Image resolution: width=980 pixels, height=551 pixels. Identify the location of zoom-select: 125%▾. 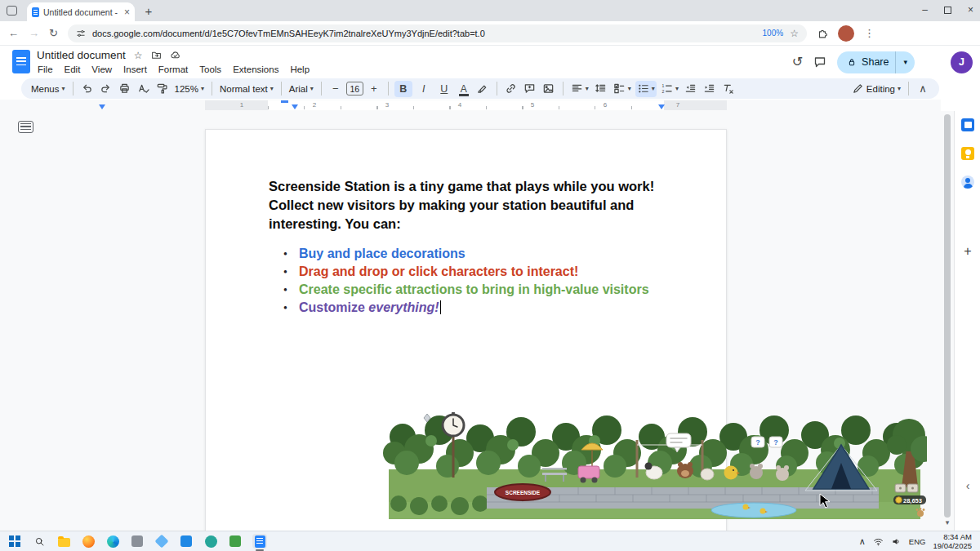
(189, 89).